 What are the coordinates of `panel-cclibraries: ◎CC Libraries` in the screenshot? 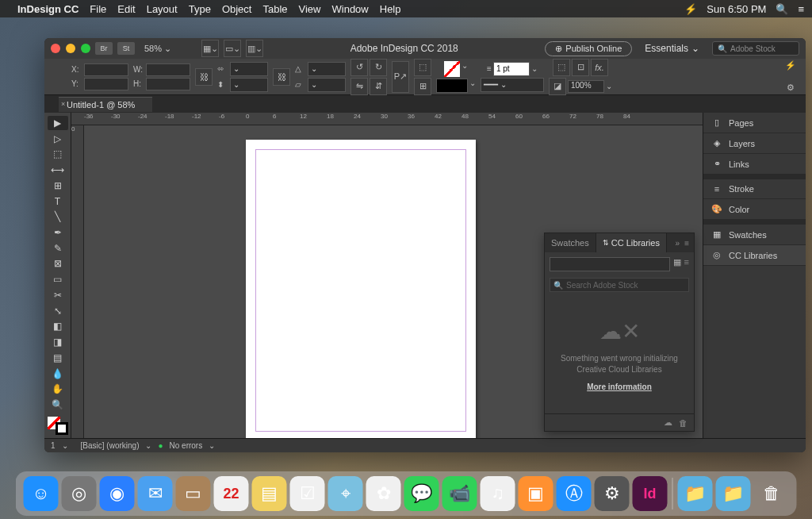 It's located at (755, 256).